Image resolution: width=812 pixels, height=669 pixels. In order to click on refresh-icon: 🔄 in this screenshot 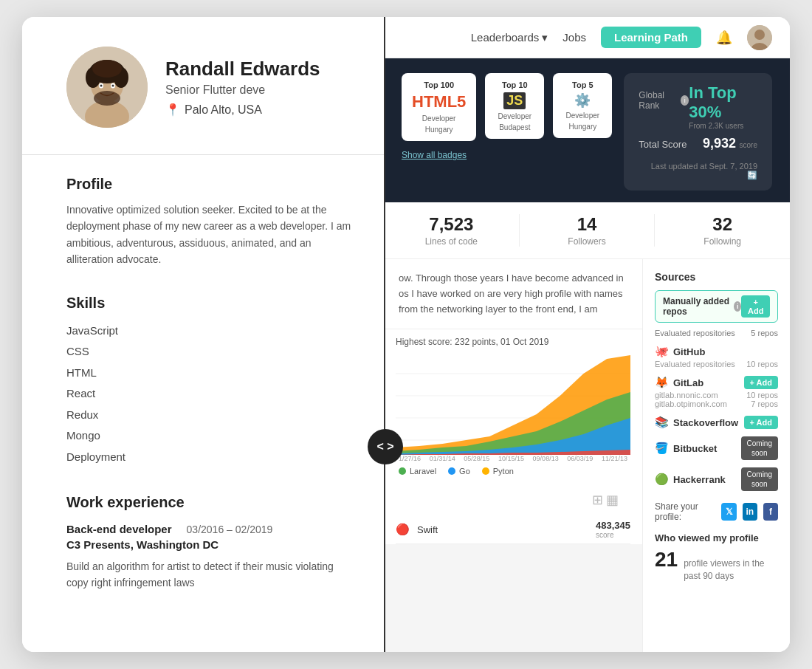, I will do `click(752, 175)`.